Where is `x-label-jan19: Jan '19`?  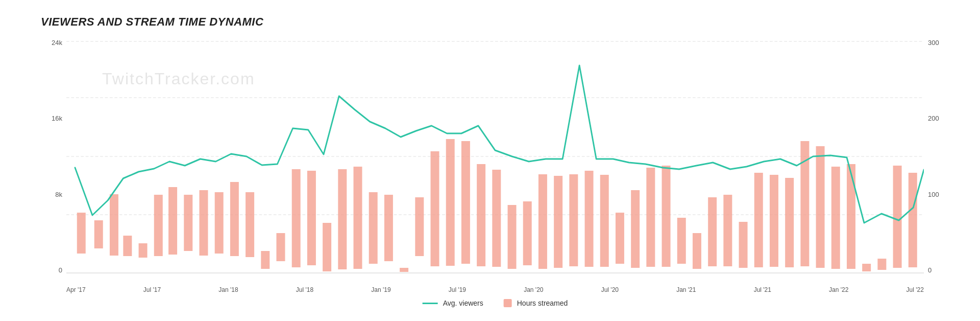
x-label-jan19: Jan '19 is located at coordinates (381, 290).